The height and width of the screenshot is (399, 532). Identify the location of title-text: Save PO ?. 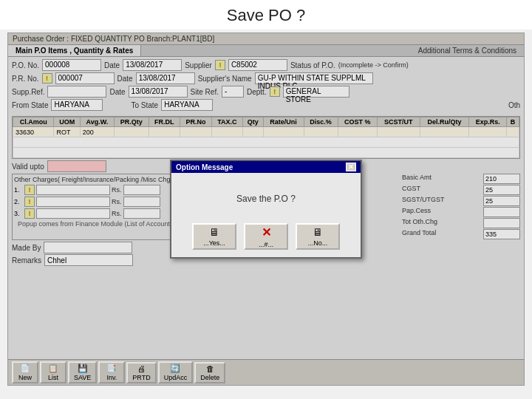
(266, 15).